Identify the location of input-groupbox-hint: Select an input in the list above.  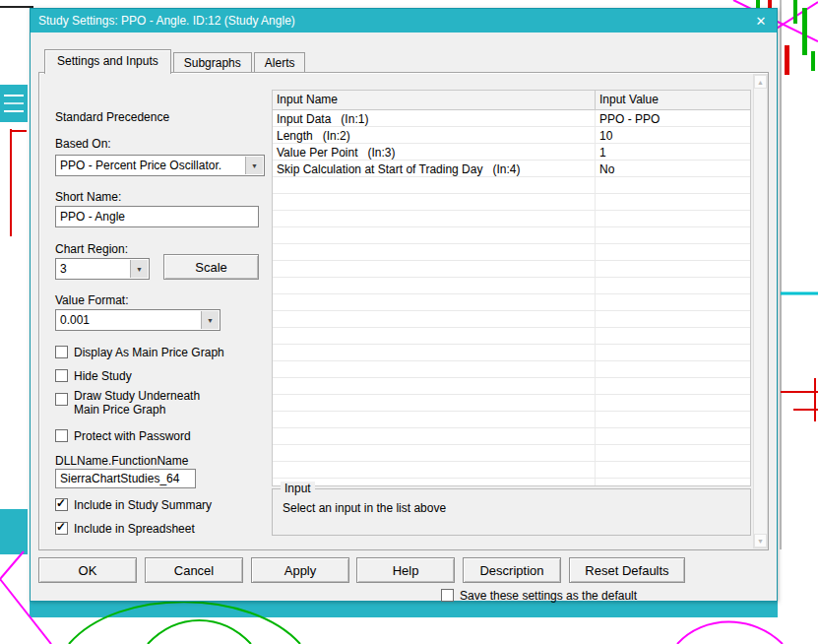
(364, 508).